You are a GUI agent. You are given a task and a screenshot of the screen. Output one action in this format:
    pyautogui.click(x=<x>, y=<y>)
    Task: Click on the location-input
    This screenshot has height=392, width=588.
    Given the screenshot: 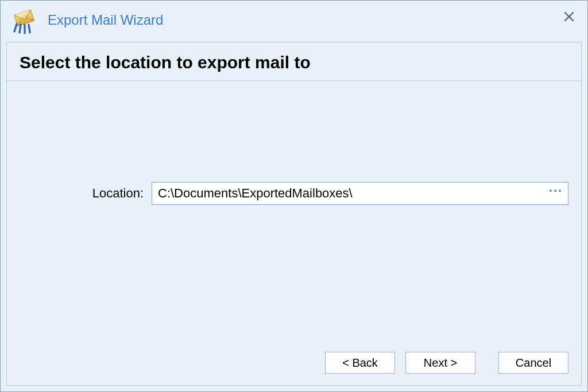 What is the action you would take?
    pyautogui.click(x=360, y=193)
    